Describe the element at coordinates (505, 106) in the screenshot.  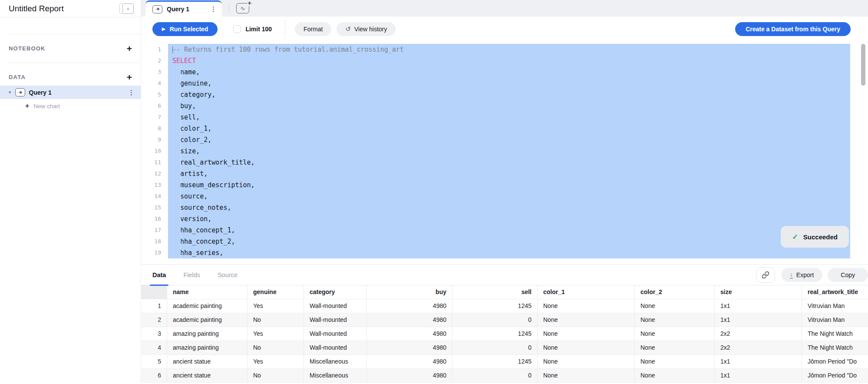
I see `code-line: 6 buy,` at that location.